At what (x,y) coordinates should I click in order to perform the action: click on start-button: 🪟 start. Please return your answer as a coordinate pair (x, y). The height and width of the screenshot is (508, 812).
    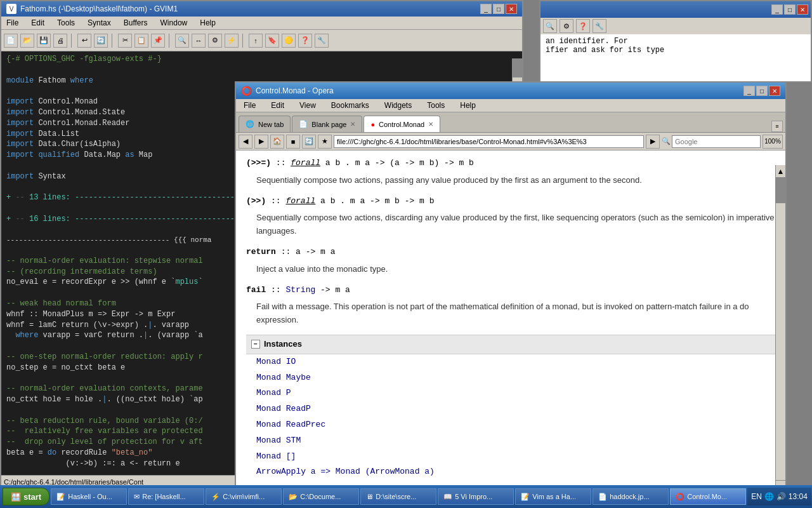
    Looking at the image, I should click on (26, 497).